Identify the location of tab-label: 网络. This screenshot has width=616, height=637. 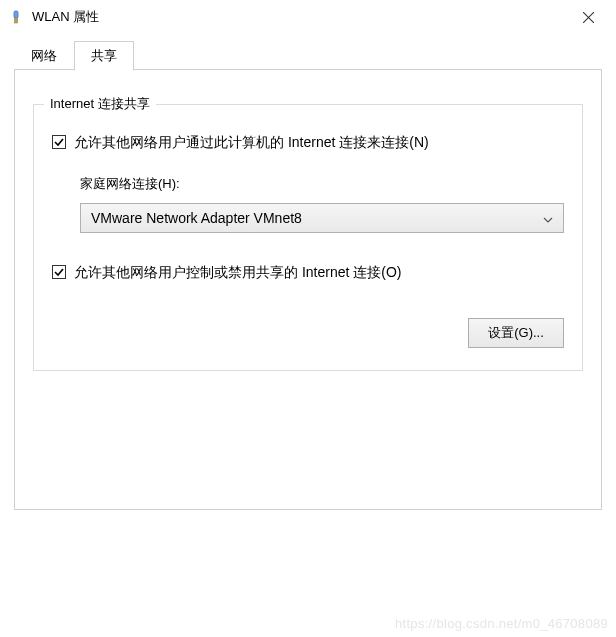
(44, 56).